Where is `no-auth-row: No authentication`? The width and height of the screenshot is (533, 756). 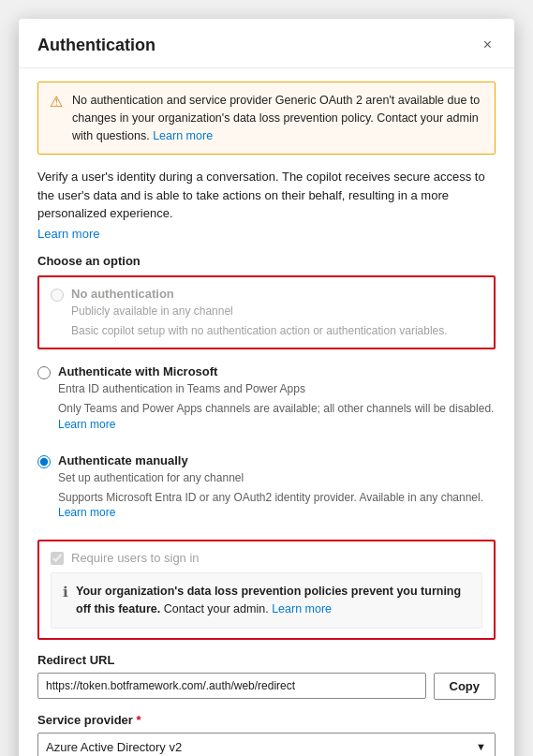 no-auth-row: No authentication is located at coordinates (266, 294).